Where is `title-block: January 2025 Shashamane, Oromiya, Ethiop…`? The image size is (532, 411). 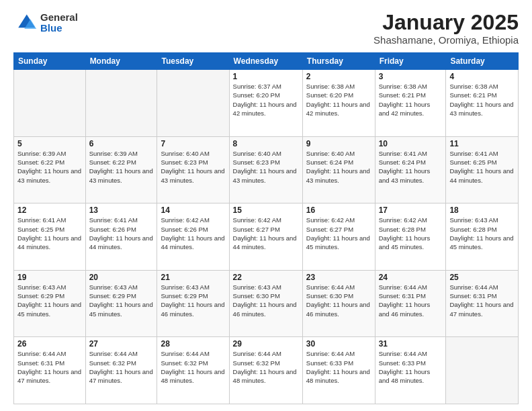
title-block: January 2025 Shashamane, Oromiya, Ethiop… is located at coordinates (446, 28).